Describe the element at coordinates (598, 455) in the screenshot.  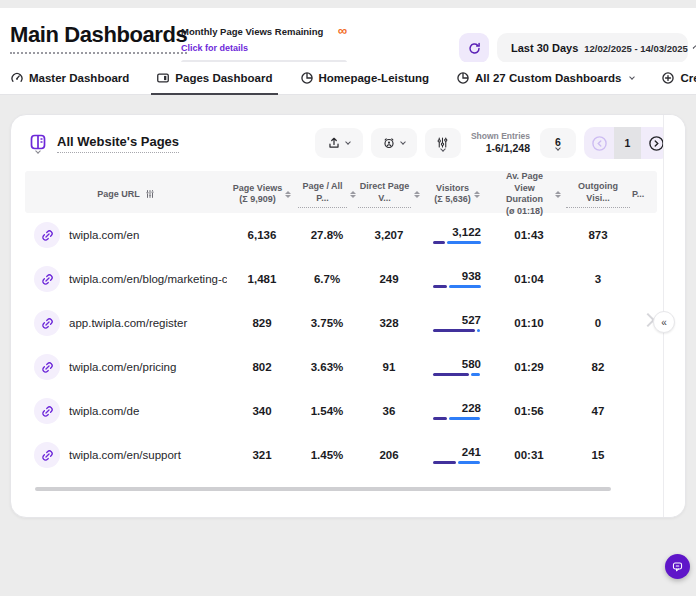
I see `outgoing-visitors-value: 15` at that location.